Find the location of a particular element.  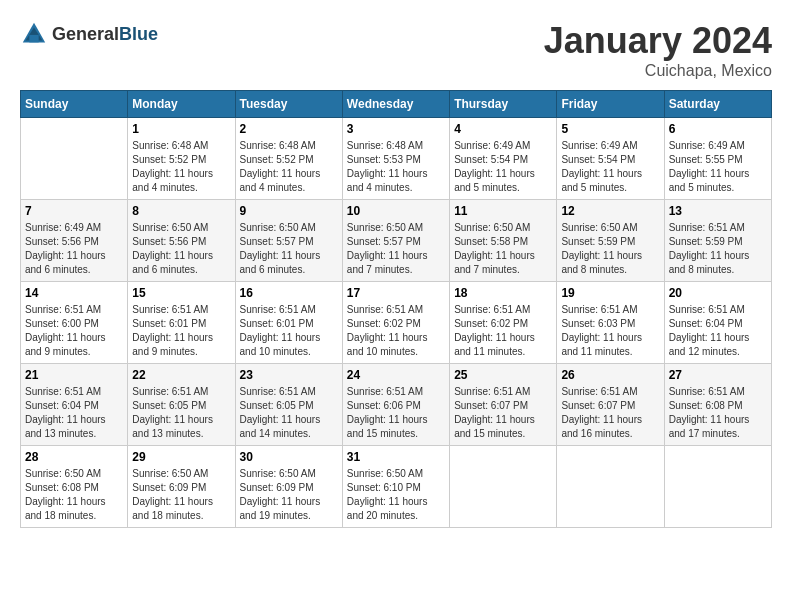

day-number: 25 is located at coordinates (503, 375).